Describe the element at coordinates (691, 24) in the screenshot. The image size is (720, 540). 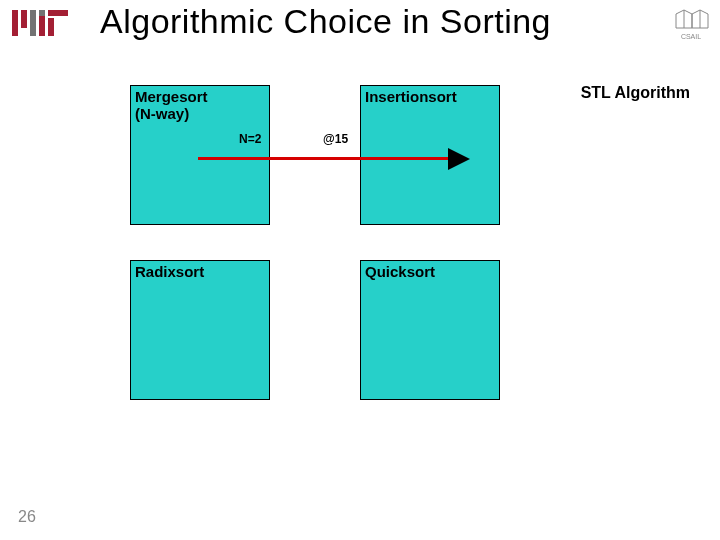
I see `csail-logo-svg: CSAIL` at that location.